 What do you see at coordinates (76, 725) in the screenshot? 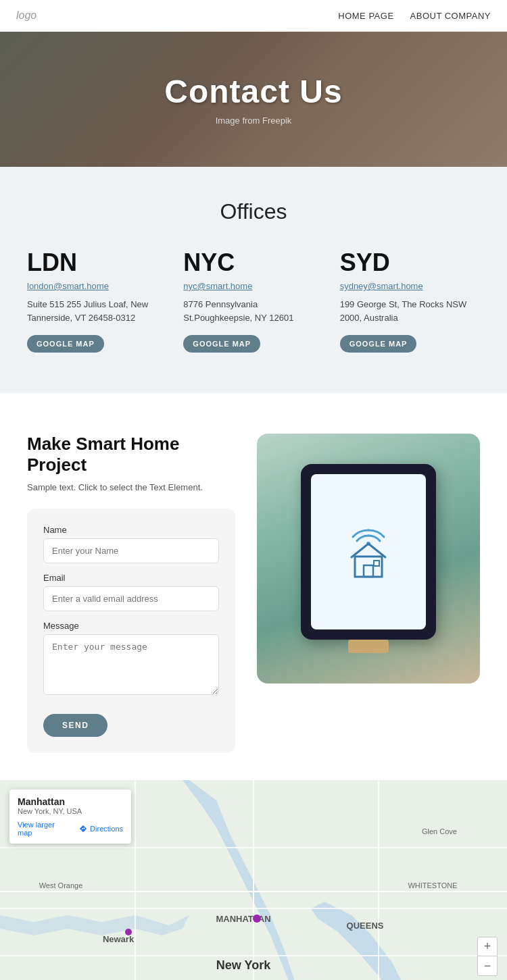
I see `send-button: SEND` at bounding box center [76, 725].